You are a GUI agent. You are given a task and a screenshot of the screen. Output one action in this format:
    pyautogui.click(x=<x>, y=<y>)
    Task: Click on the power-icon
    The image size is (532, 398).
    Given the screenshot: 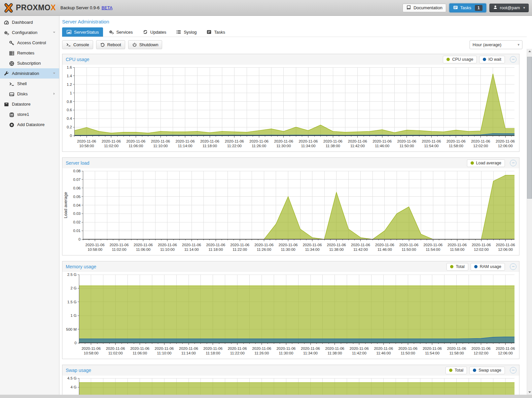 What is the action you would take?
    pyautogui.click(x=135, y=45)
    